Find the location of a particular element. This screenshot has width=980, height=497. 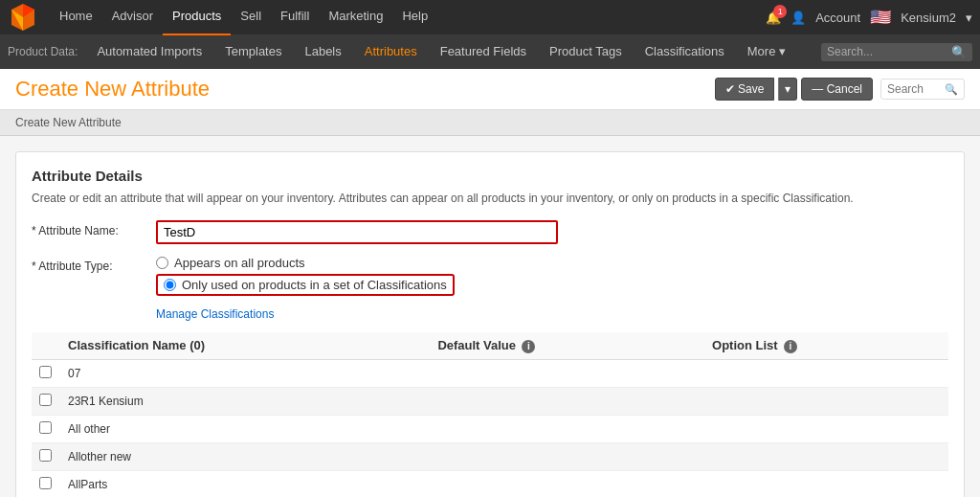

col-checkbox is located at coordinates (46, 346).